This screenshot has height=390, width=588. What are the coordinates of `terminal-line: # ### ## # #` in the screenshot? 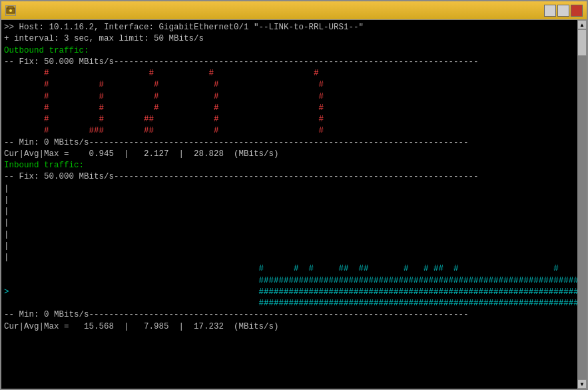 It's located at (289, 131).